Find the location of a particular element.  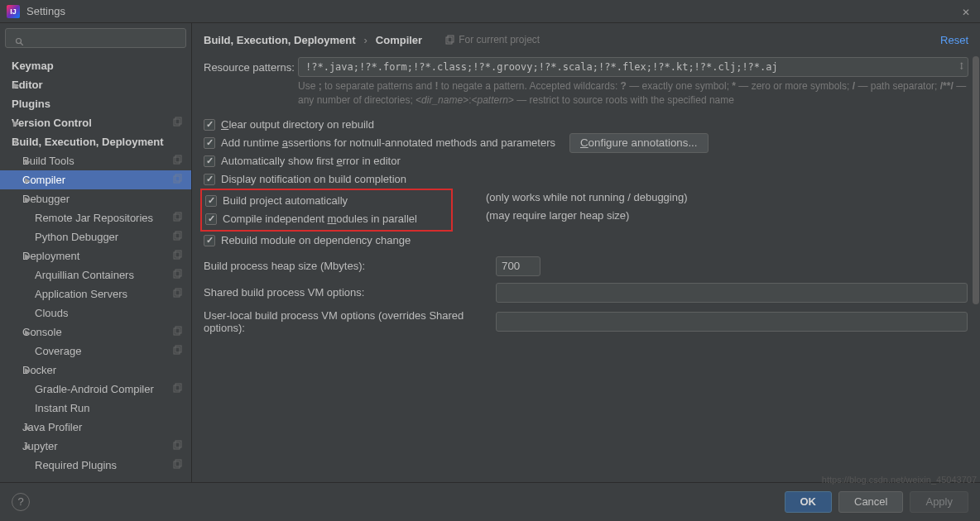

titlebar: IJ Settings is located at coordinates (490, 12).